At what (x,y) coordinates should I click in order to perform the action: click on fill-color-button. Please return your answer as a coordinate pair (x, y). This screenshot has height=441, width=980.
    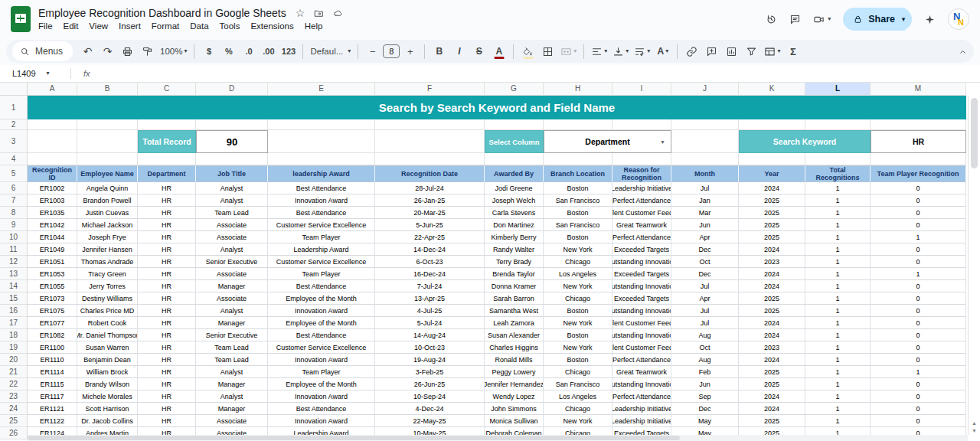
    Looking at the image, I should click on (528, 51).